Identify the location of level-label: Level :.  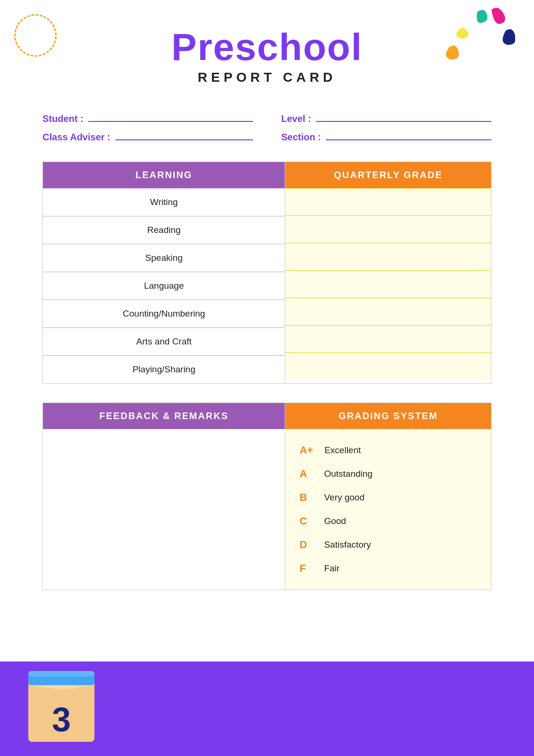
(297, 119).